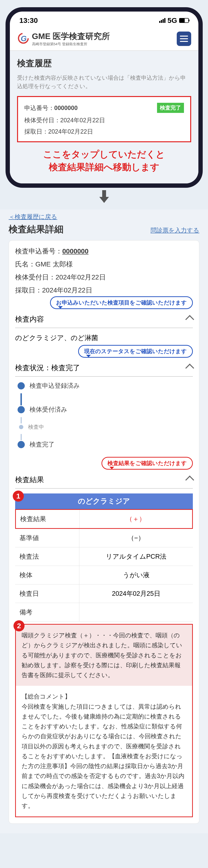 This screenshot has height=868, width=208. What do you see at coordinates (104, 480) in the screenshot?
I see `section-result: 検査結果` at bounding box center [104, 480].